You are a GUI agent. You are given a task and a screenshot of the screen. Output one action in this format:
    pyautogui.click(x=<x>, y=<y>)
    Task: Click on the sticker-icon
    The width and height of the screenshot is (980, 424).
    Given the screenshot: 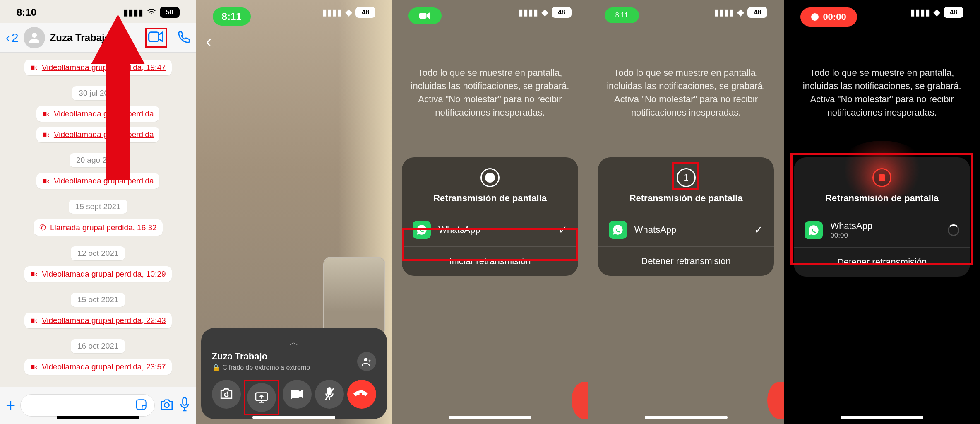 What is the action you would take?
    pyautogui.click(x=141, y=405)
    